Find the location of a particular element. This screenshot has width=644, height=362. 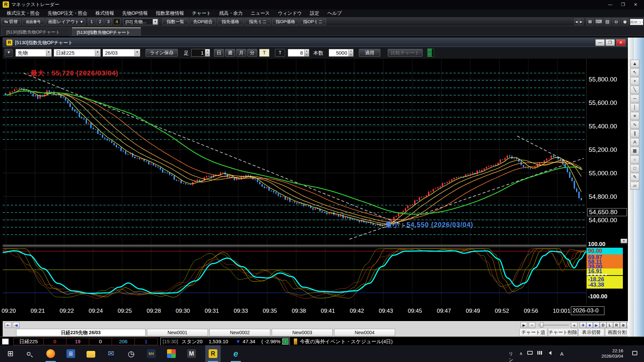

screen-layout-button: 画面レイアウト ▾ is located at coordinates (65, 22).